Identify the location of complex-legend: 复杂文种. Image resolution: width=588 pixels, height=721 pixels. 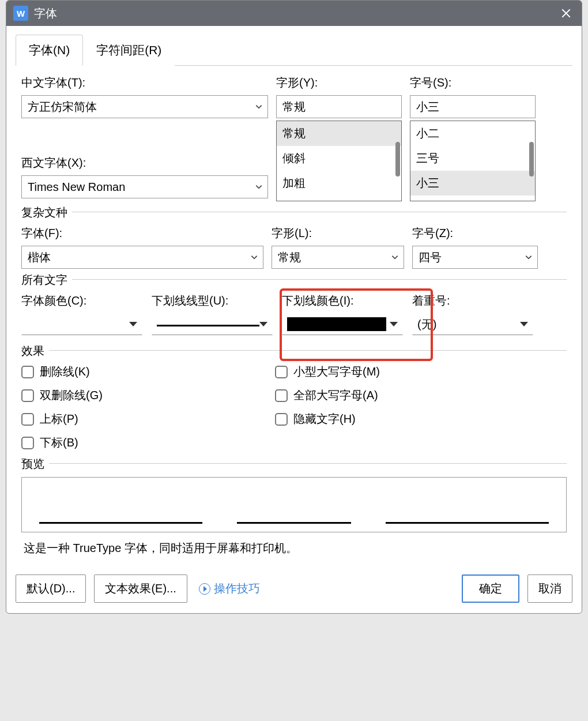
(47, 212).